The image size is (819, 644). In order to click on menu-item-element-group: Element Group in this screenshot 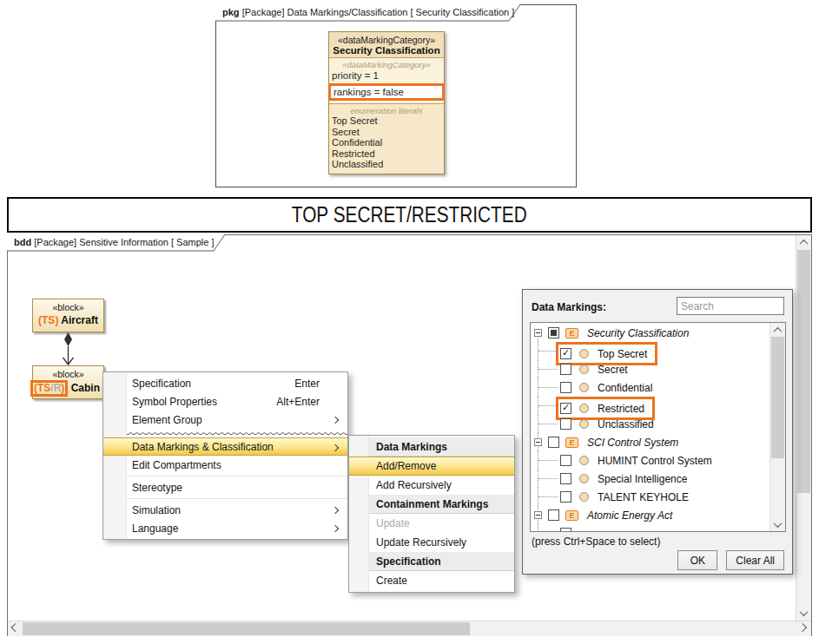, I will do `click(226, 420)`.